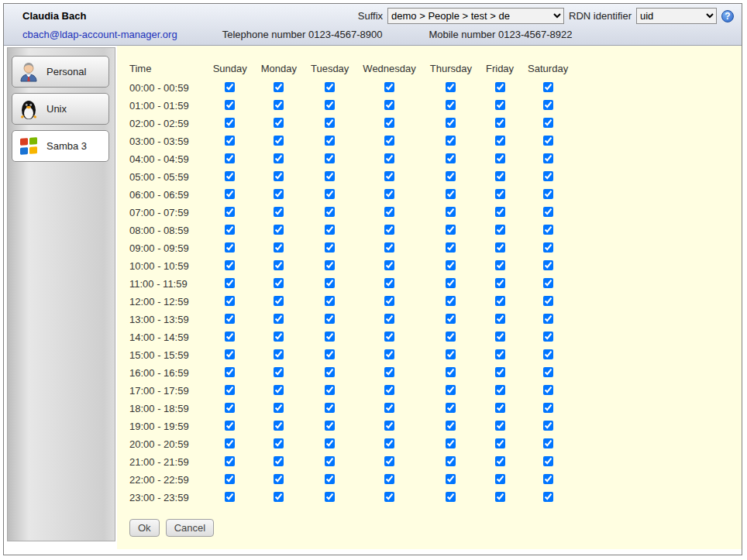  Describe the element at coordinates (476, 15) in the screenshot. I see `suffix-select: demo > People > test > de` at that location.